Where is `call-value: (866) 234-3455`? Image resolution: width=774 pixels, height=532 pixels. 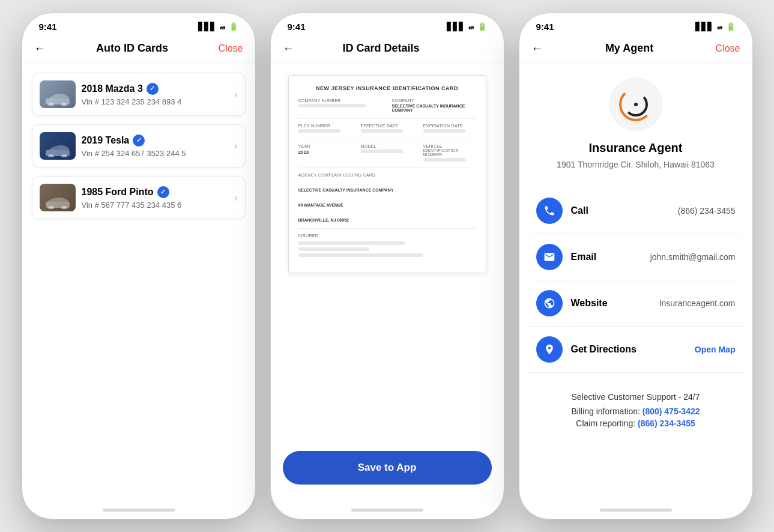
call-value: (866) 234-3455 is located at coordinates (707, 211).